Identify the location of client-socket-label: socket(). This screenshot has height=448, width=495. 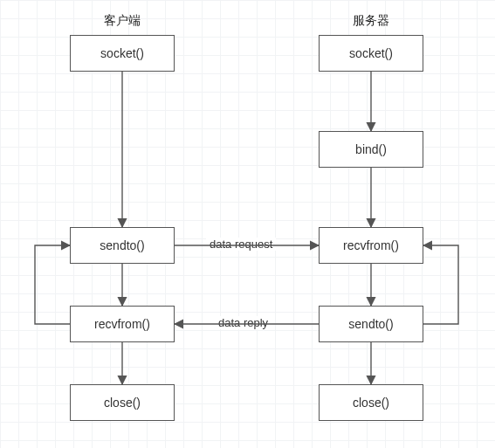
(122, 53).